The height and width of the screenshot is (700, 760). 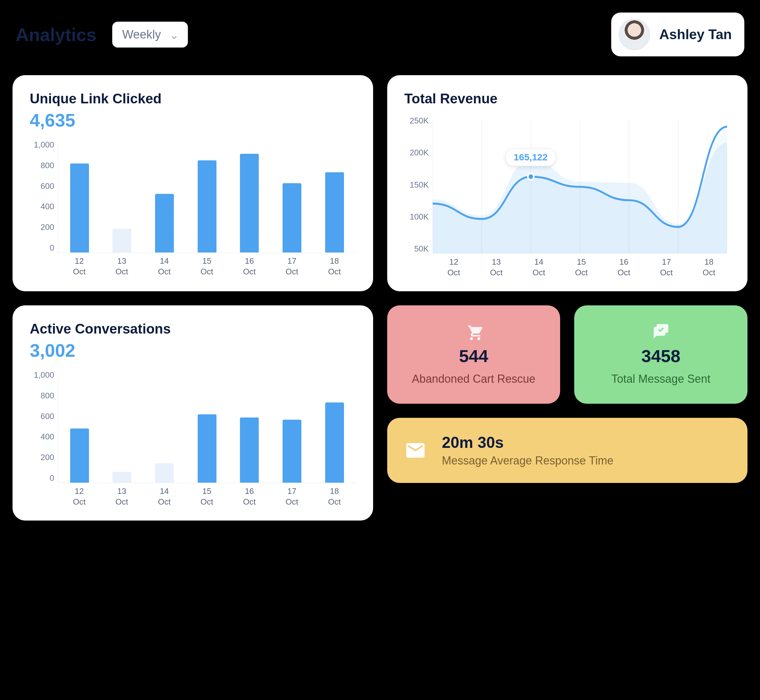 What do you see at coordinates (568, 98) in the screenshot?
I see `card-title: Total Revenue` at bounding box center [568, 98].